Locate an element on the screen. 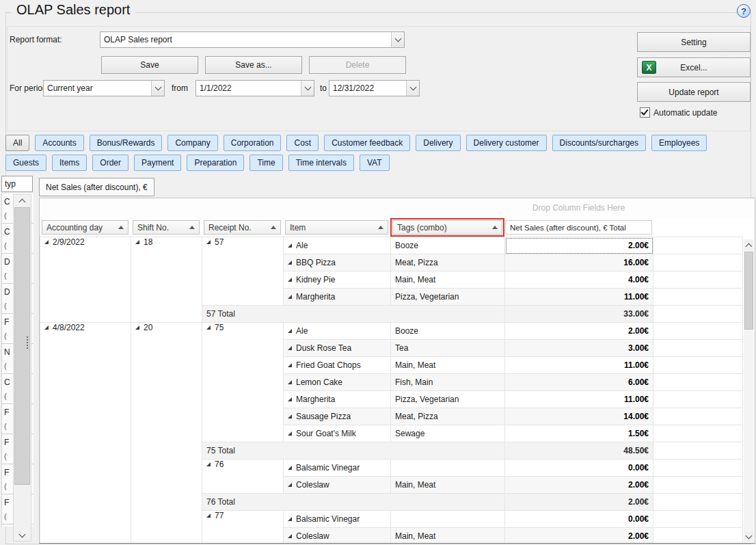  column-header-tags-combo-: Tags (combo) is located at coordinates (447, 227).